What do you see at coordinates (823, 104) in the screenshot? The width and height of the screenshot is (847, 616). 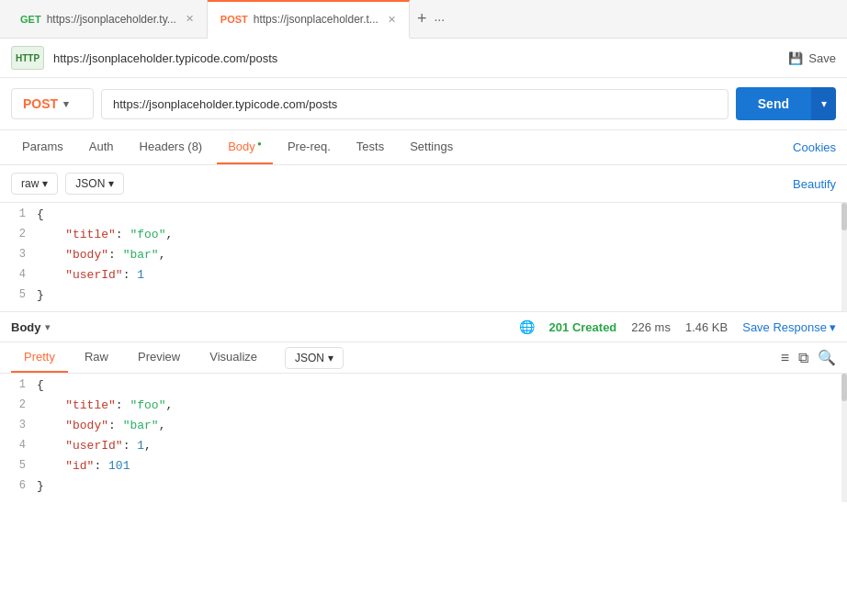 I see `send-dropdown-button: ▾` at bounding box center [823, 104].